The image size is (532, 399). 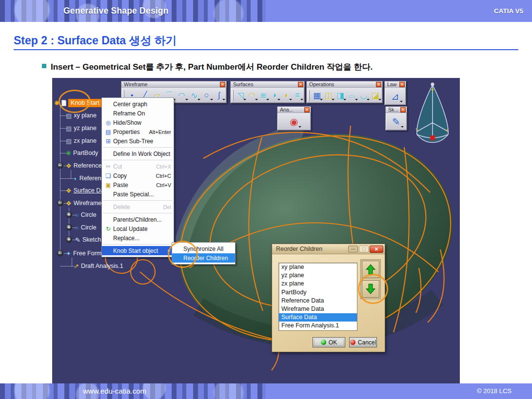 What do you see at coordinates (352, 95) in the screenshot?
I see `trim-button: ⌓` at bounding box center [352, 95].